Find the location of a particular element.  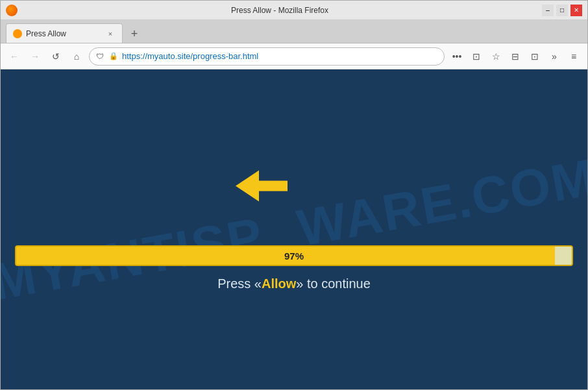

lock-icon: 🔒 is located at coordinates (114, 56).